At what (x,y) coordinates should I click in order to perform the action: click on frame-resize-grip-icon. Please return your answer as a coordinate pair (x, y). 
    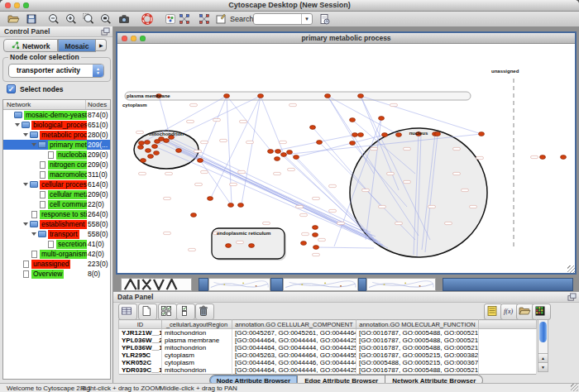
    Looking at the image, I should click on (571, 270).